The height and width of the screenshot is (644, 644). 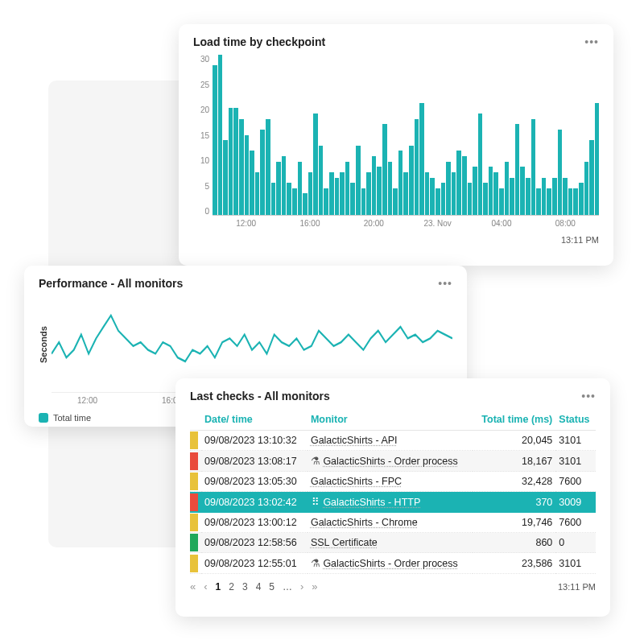 I want to click on pager-controls: « ‹ 12345…›», so click(x=254, y=586).